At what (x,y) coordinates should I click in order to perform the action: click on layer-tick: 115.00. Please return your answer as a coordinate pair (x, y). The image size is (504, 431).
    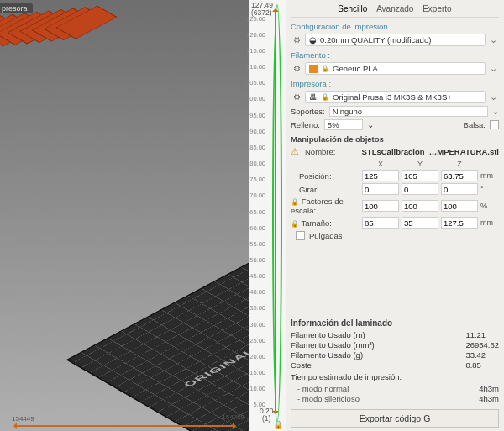
    Looking at the image, I should click on (255, 50).